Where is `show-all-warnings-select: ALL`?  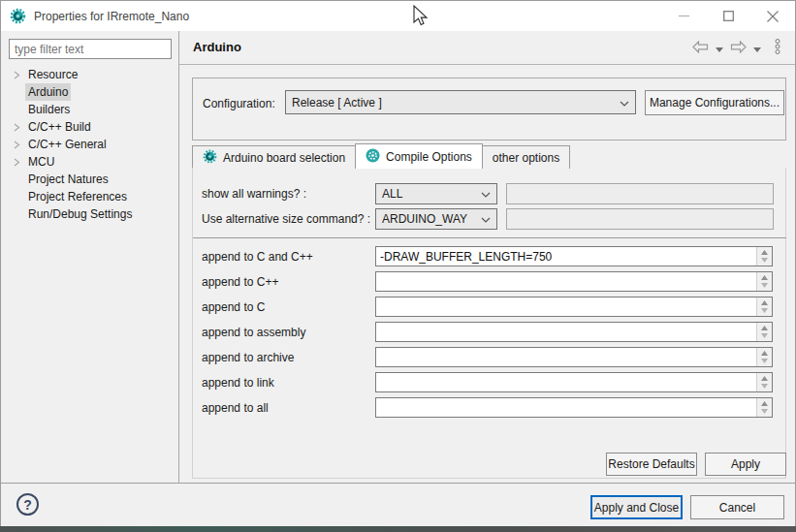
show-all-warnings-select: ALL is located at coordinates (436, 194).